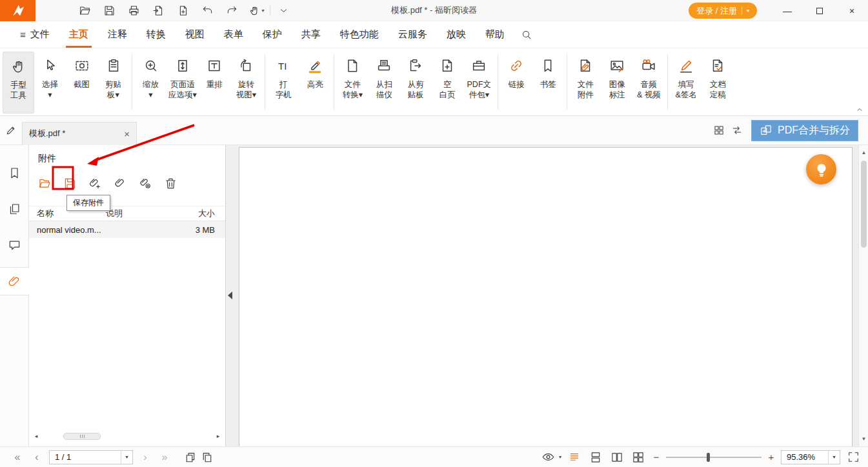  Describe the element at coordinates (14, 209) in the screenshot. I see `sidebar-item-pages-panel` at that location.